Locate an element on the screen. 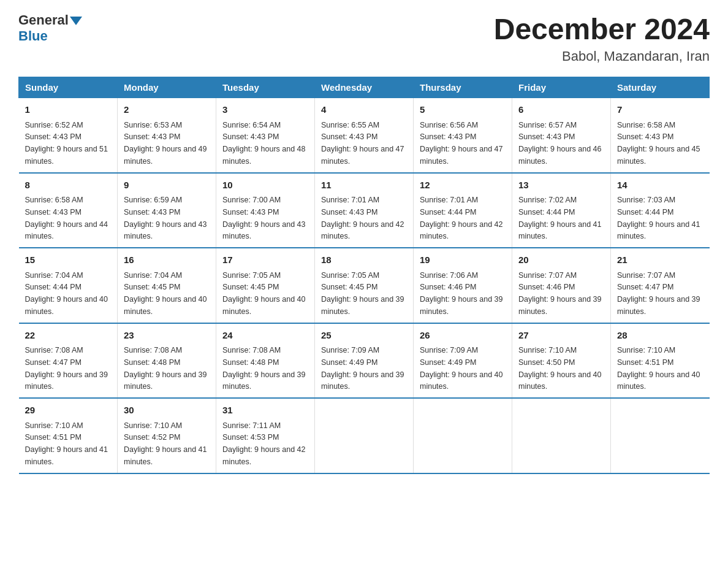  week-row-5: 29 Sunrise: 7:10 AM Sunset: 4:51 PM Dayl… is located at coordinates (364, 435).